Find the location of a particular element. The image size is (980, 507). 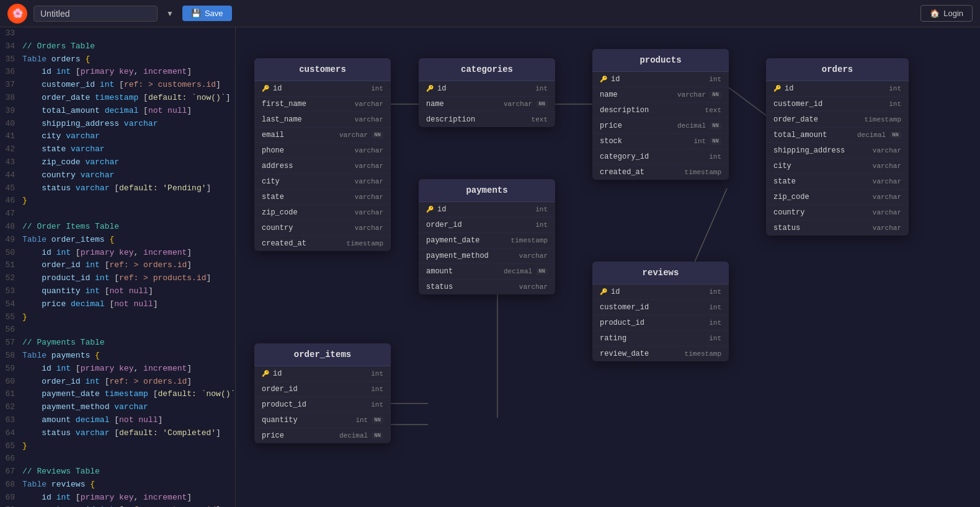

code-line: 58Table payments { is located at coordinates (118, 356).